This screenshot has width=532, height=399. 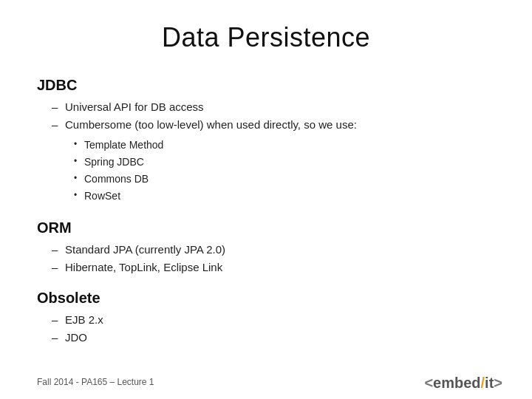 What do you see at coordinates (266, 116) in the screenshot?
I see `jdbc-dash-list: Universal API for DB access Cumbersome (…` at bounding box center [266, 116].